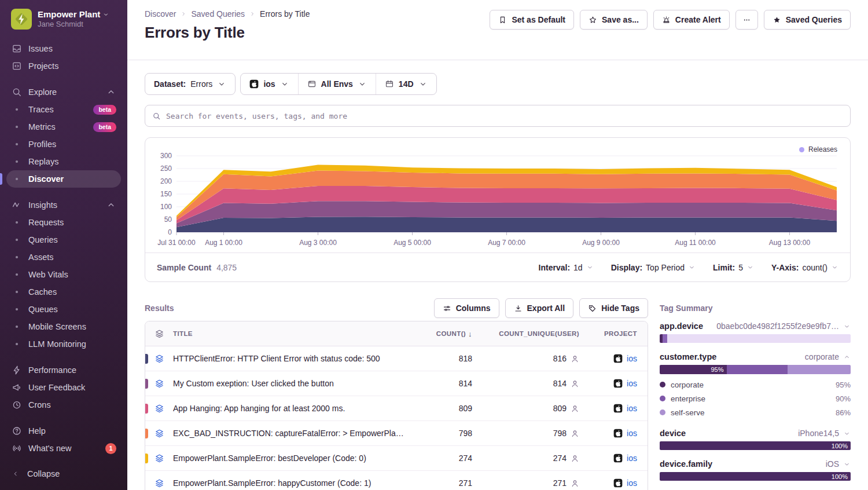  I want to click on row-title: App Hanging: App hanging for at least 20…, so click(289, 409).